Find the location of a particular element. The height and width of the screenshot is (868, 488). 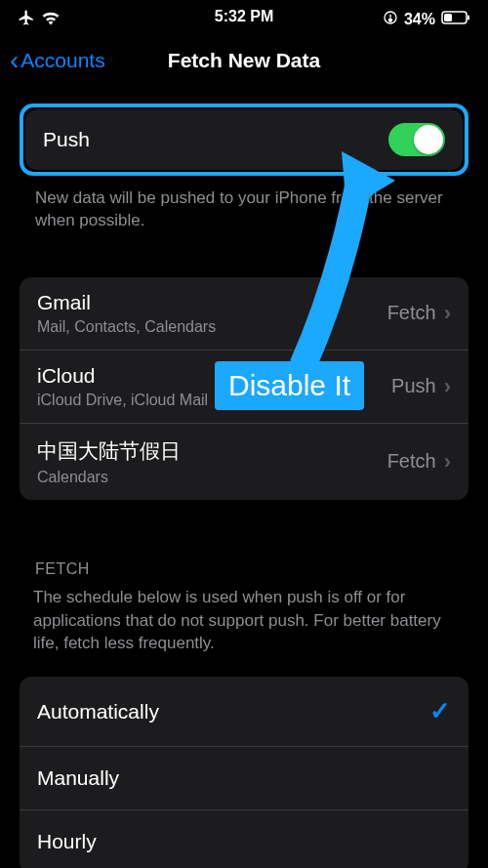

checkmark-icon: ✓ is located at coordinates (440, 711).